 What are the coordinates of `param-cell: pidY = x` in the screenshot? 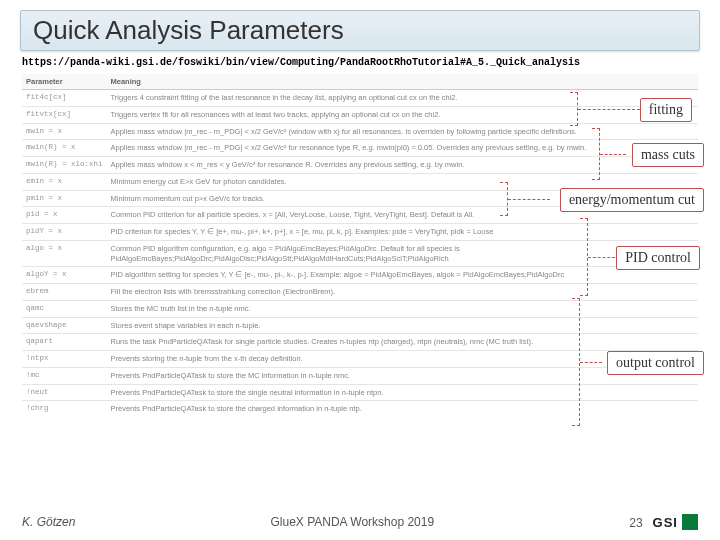 It's located at (64, 232).